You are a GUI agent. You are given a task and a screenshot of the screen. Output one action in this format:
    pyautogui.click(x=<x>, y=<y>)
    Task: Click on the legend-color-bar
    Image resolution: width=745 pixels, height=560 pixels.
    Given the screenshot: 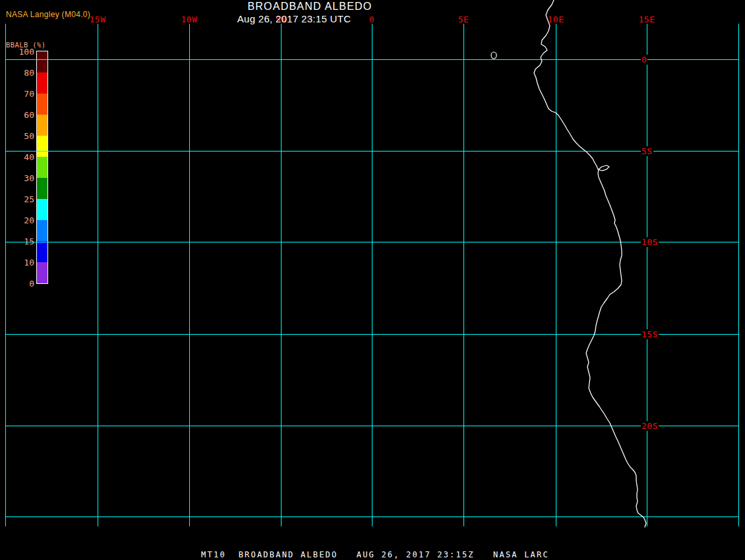 What is the action you would take?
    pyautogui.click(x=42, y=167)
    